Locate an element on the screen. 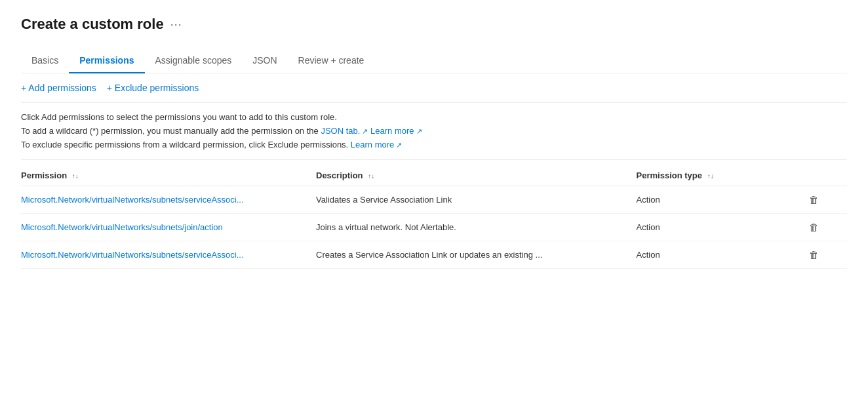 This screenshot has width=868, height=400. cell-description: Joins a virtual network. Not Alertable. is located at coordinates (476, 228).